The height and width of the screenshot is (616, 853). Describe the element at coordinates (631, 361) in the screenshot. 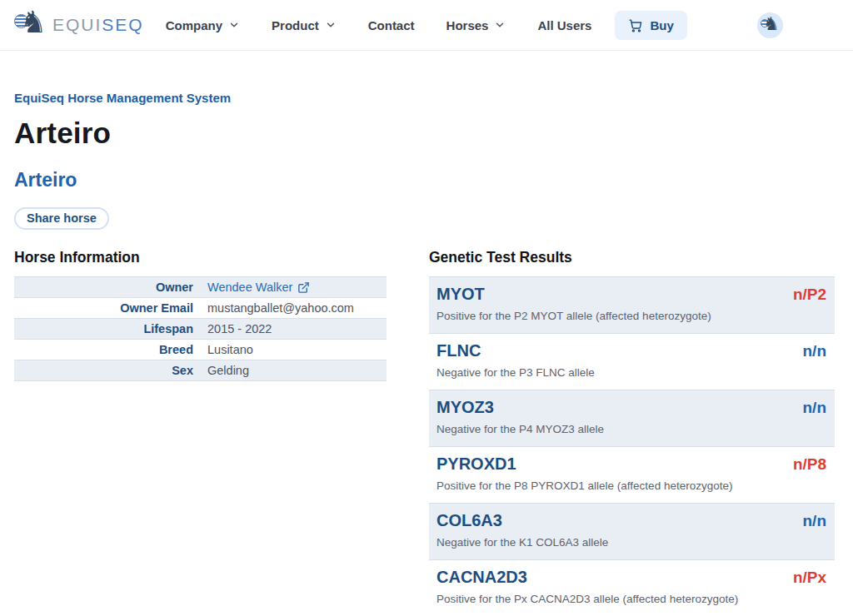

I see `test-row-flnc: FLNC n/n Negative for the P3 FLNC allele` at that location.